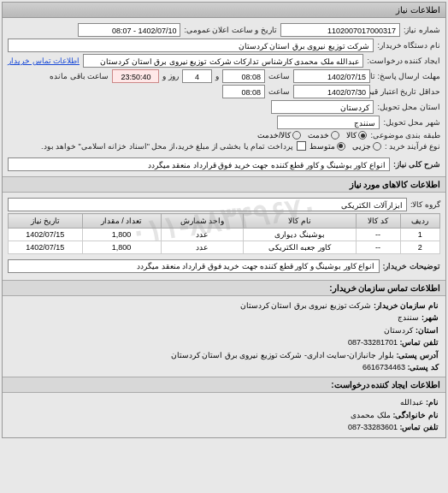 This screenshot has width=448, height=493. What do you see at coordinates (318, 135) in the screenshot?
I see `radio-service-label: خدمت` at bounding box center [318, 135].